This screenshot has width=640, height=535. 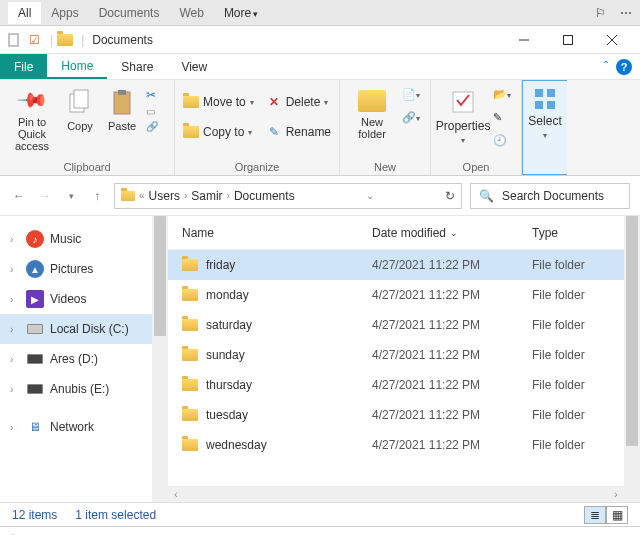 I want to click on tree-item-pictures: ›▲Pictures, so click(x=76, y=269).